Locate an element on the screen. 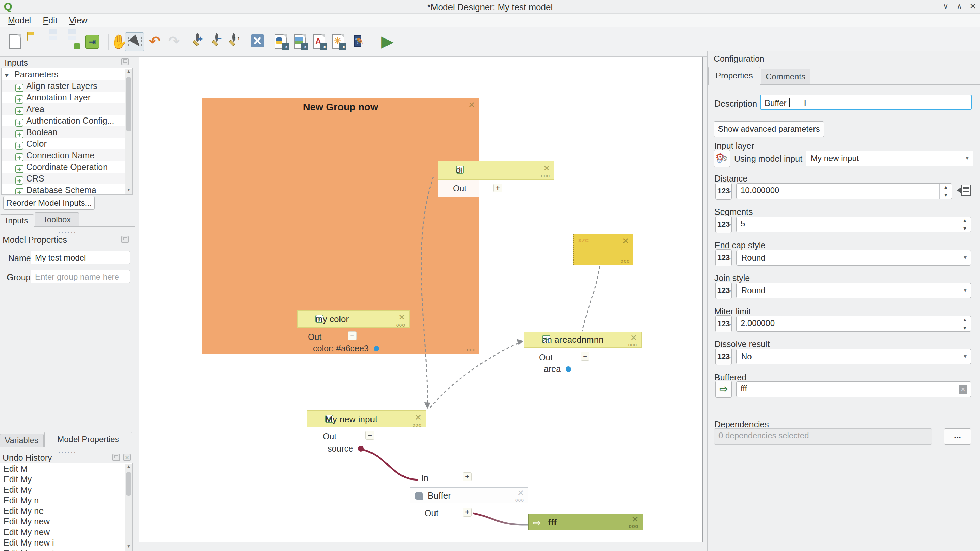 The width and height of the screenshot is (980, 551). zoom-in-button: + is located at coordinates (202, 42).